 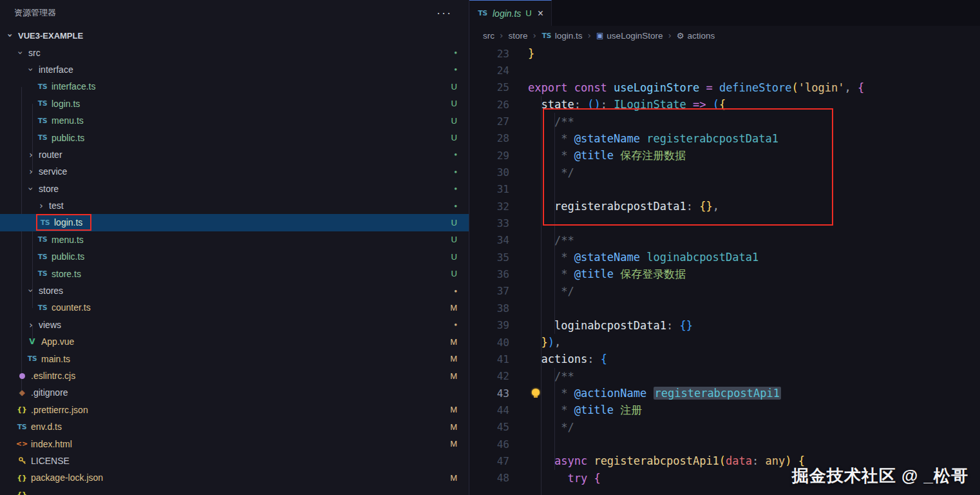 What do you see at coordinates (444, 13) in the screenshot?
I see `more-actions-icon: ···` at bounding box center [444, 13].